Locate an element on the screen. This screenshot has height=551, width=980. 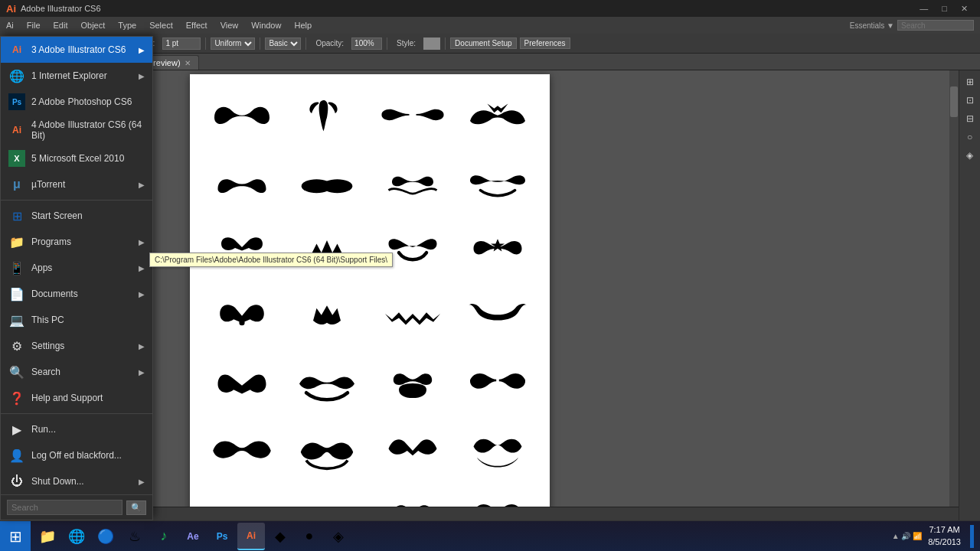
scrollbar-thumb is located at coordinates (954, 102).